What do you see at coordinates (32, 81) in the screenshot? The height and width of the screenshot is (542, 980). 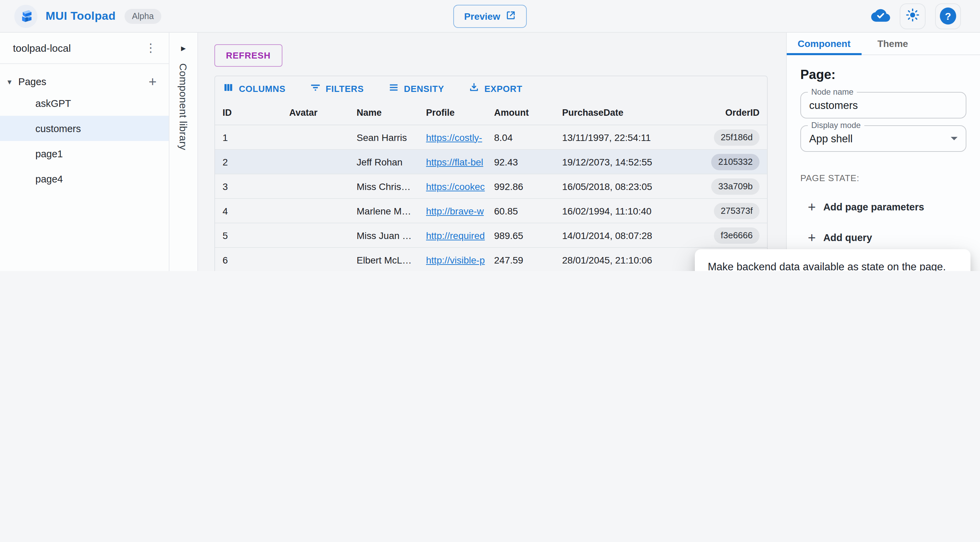 I see `pages-section-label: Pages` at bounding box center [32, 81].